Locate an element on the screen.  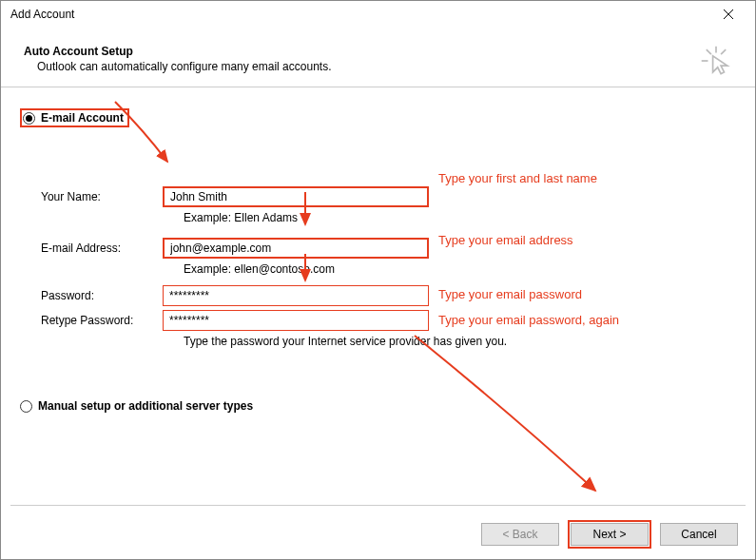
button-divider is located at coordinates (378, 506).